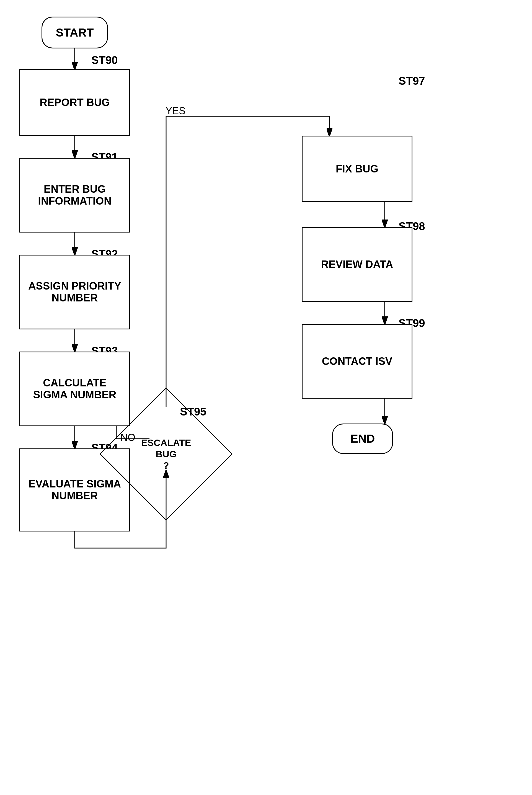 Image resolution: width=532 pixels, height=795 pixels. Describe the element at coordinates (357, 169) in the screenshot. I see `fix-bug-node: FIX BUG` at that location.